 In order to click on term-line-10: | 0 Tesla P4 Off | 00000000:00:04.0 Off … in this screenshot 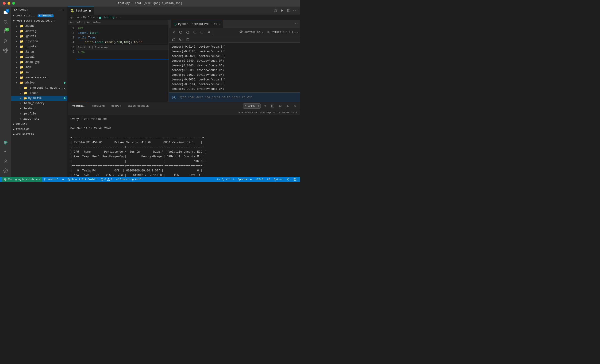, I will do `click(184, 171)`.